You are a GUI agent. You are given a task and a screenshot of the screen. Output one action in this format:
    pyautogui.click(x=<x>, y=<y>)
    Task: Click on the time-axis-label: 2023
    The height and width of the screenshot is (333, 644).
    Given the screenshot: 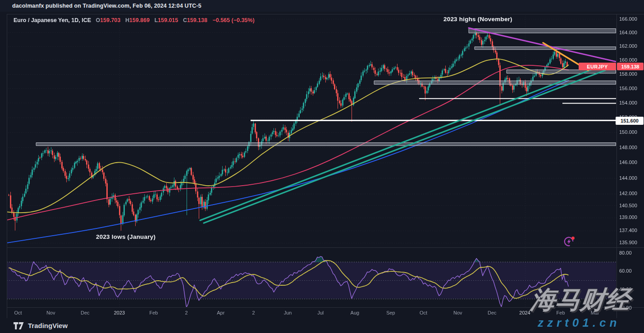 What is the action you would take?
    pyautogui.click(x=119, y=313)
    